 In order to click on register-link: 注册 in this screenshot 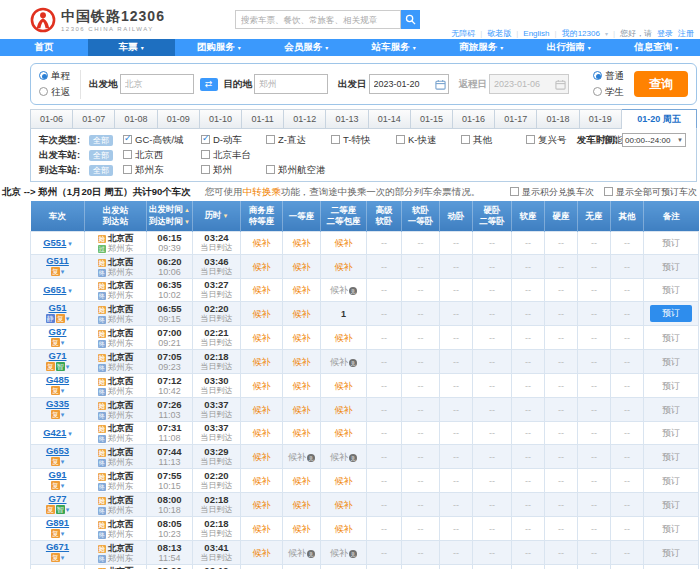, I will do `click(686, 34)`.